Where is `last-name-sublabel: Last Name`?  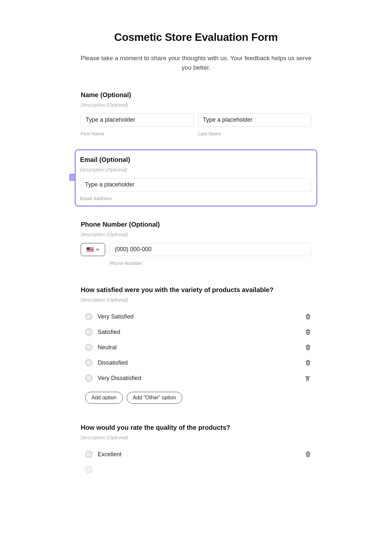 last-name-sublabel: Last Name is located at coordinates (255, 134).